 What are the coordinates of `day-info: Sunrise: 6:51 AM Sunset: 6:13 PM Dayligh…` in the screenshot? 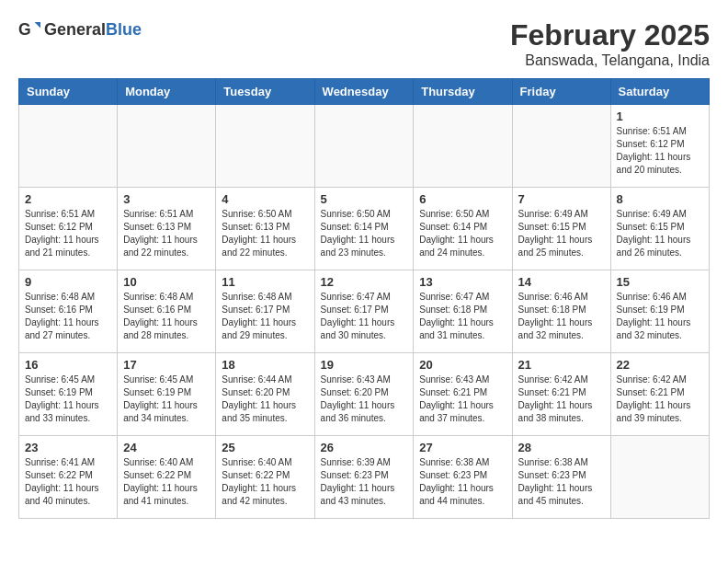 It's located at (166, 234).